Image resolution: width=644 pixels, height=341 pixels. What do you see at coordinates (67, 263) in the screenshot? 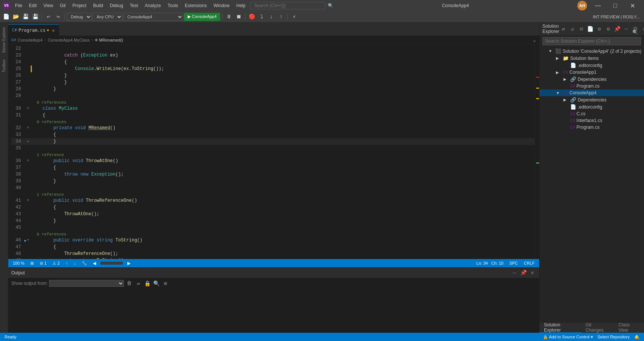
I see `nav-prev: ↑` at bounding box center [67, 263].